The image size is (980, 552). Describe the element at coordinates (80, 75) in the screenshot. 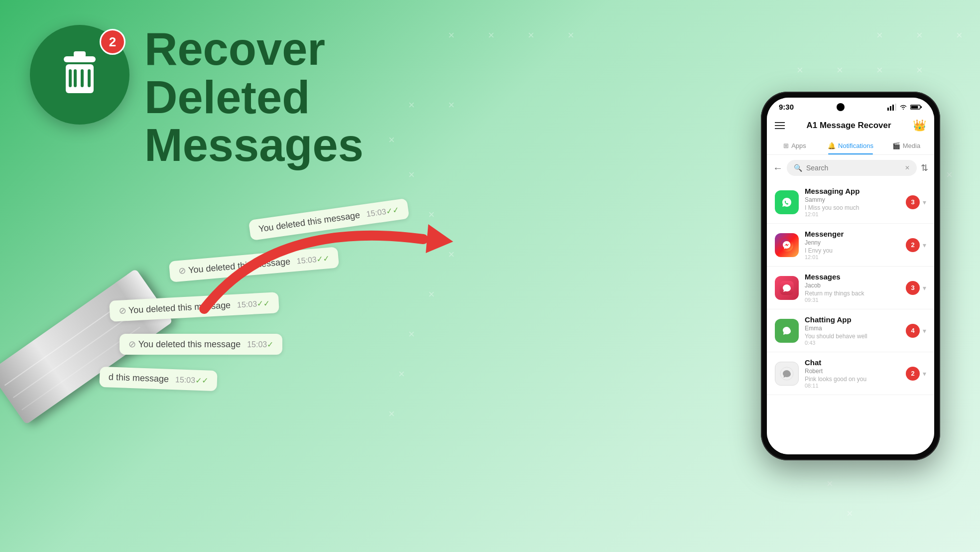

I see `trash-svg` at that location.